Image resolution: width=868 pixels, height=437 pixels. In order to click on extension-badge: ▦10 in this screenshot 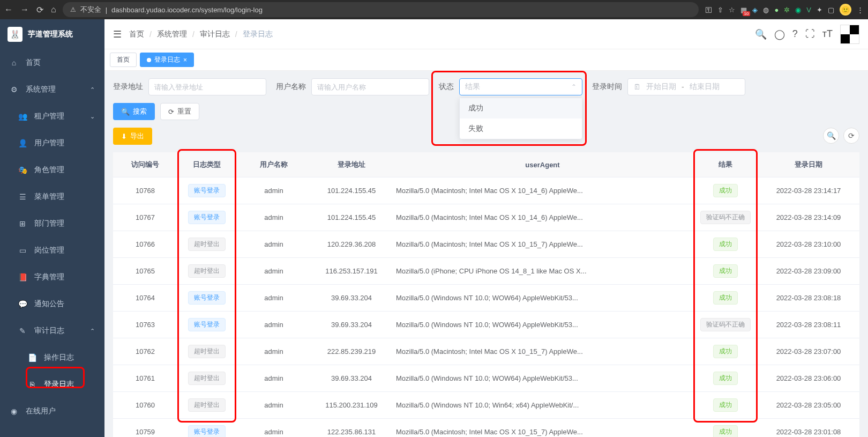, I will do `click(744, 10)`.